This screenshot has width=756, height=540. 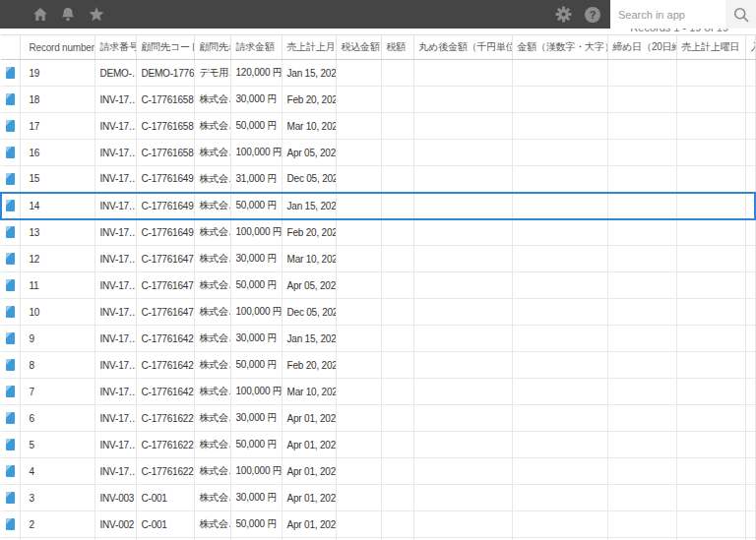 What do you see at coordinates (57, 260) in the screenshot?
I see `cell-record-number: 12` at bounding box center [57, 260].